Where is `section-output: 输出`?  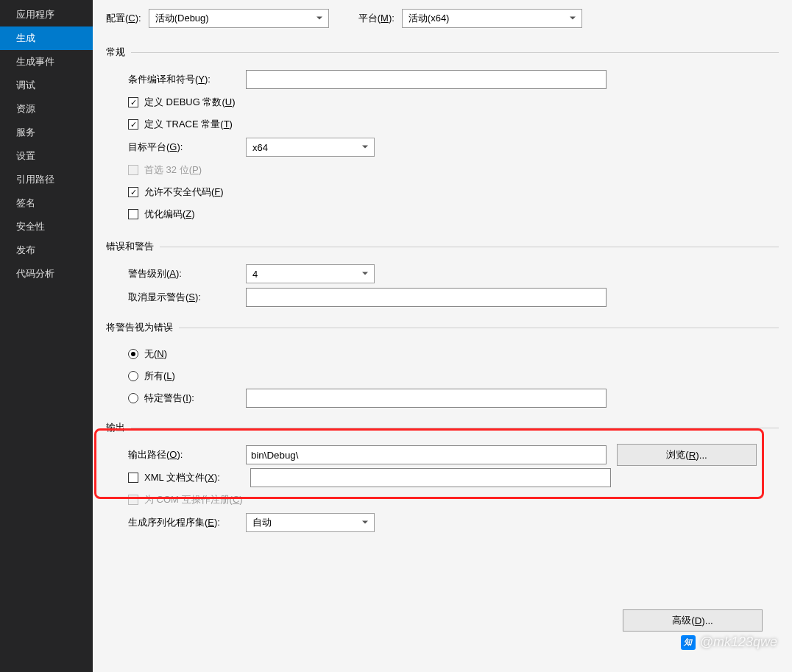
section-output: 输出 is located at coordinates (442, 428).